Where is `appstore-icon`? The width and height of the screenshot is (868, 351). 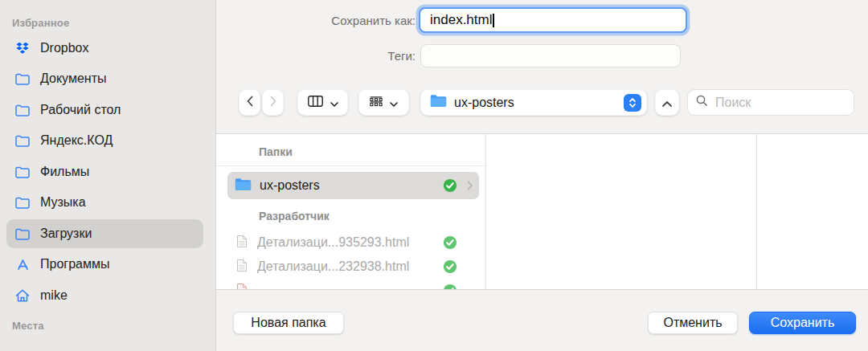 appstore-icon is located at coordinates (23, 265).